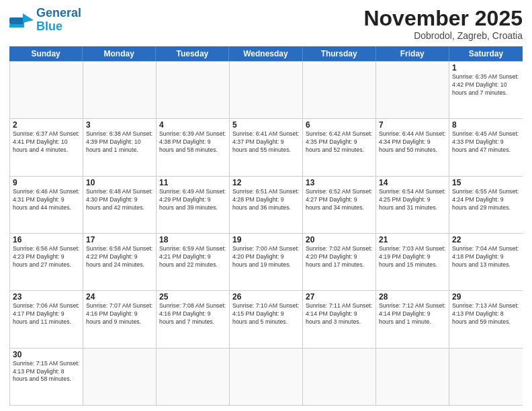 The image size is (532, 411). What do you see at coordinates (193, 200) in the screenshot?
I see `cell-sun-info: Sunrise: 6:49 AM Sunset: 4:29 PM Dayligh…` at bounding box center [193, 200].